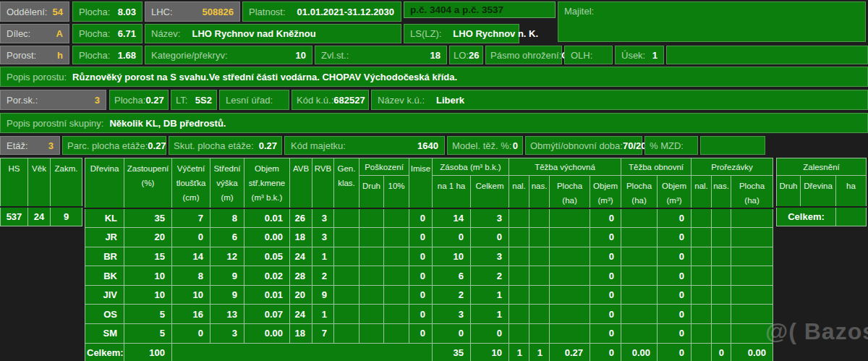 The image size is (868, 361). I want to click on table-cell: 14, so click(191, 256).